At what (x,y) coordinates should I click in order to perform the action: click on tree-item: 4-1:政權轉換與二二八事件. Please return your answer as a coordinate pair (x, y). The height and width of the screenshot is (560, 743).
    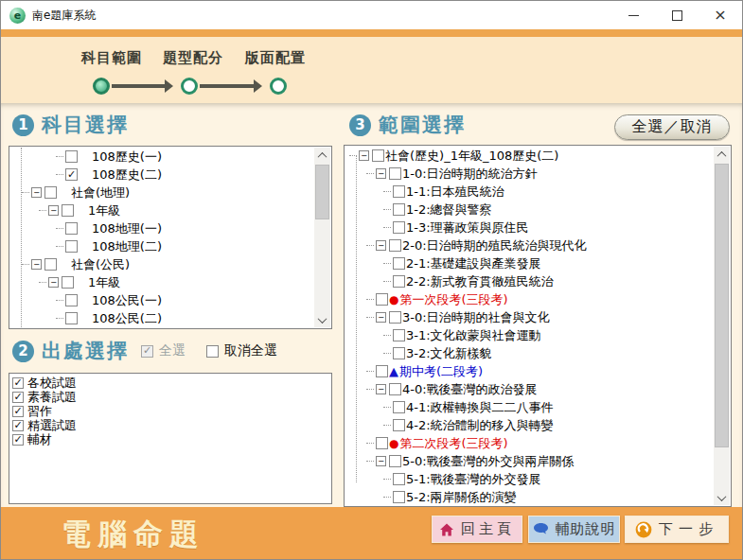
    Looking at the image, I should click on (530, 407).